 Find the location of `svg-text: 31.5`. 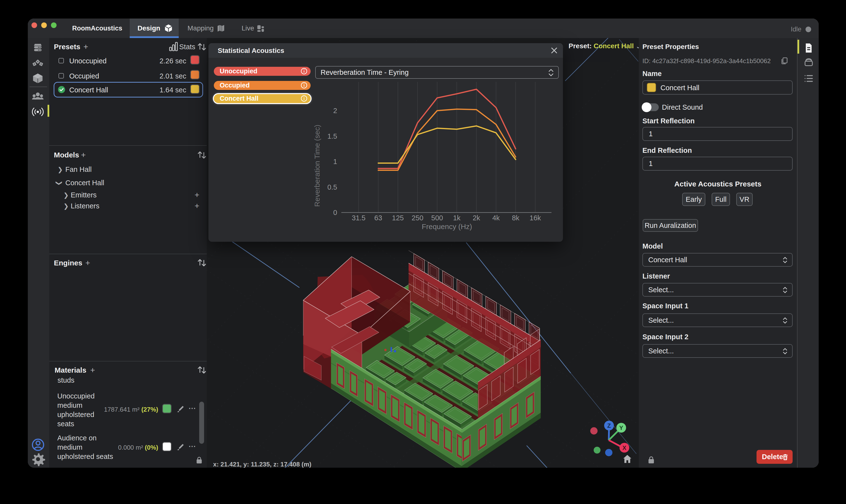

svg-text: 31.5 is located at coordinates (359, 218).